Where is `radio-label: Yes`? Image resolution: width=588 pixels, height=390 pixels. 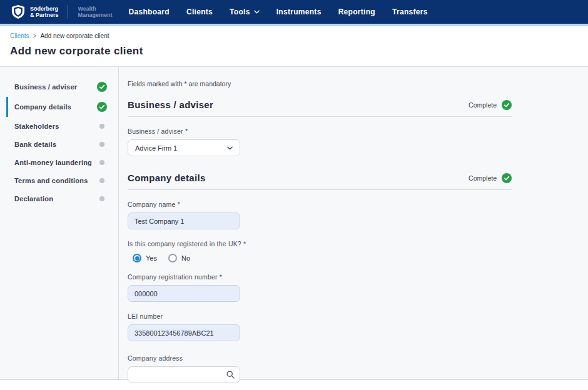
radio-label: Yes is located at coordinates (151, 258).